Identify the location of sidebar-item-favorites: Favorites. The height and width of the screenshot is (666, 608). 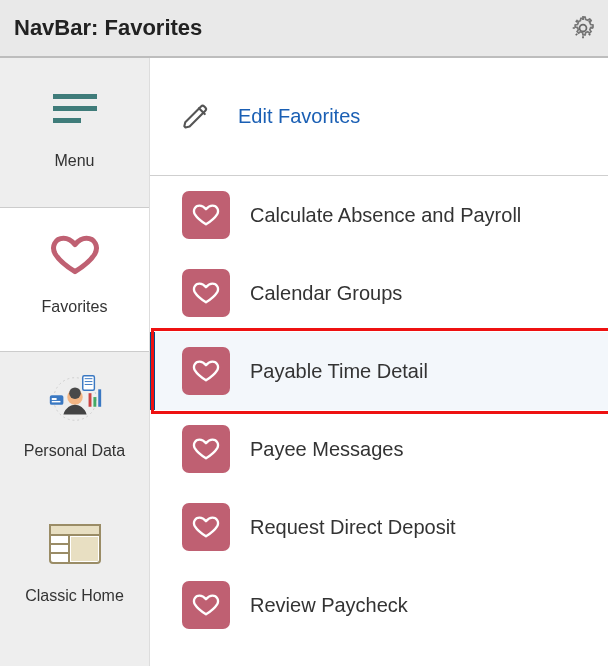
(74, 280).